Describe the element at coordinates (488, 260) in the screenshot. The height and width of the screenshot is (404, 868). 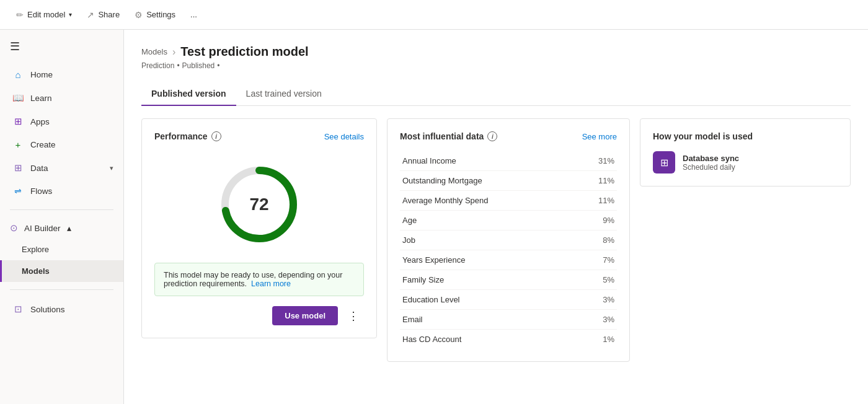
I see `data-label: Years Experience` at that location.